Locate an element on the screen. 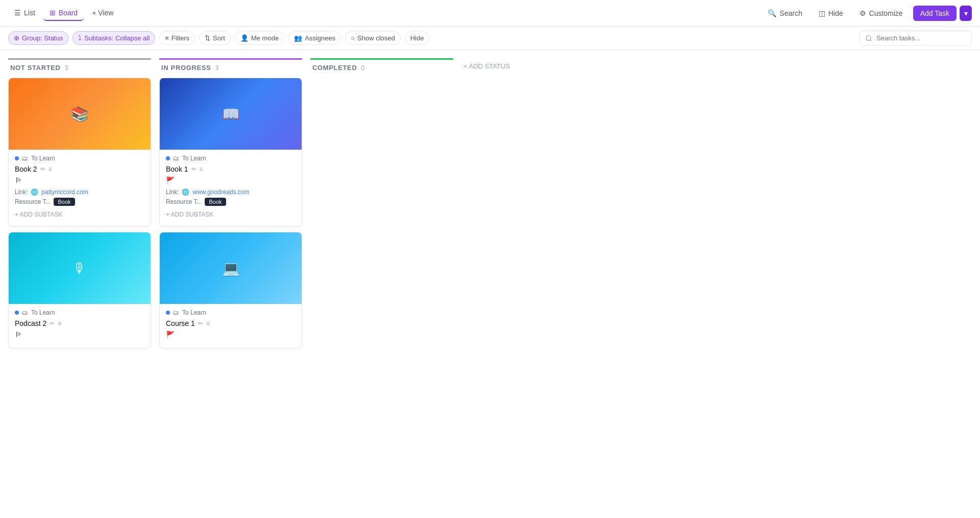  column-in-progress: IN PROGRESS 3 📖 🗂 To Learn Book 1 ✏ ≡ 🚩 is located at coordinates (231, 282).